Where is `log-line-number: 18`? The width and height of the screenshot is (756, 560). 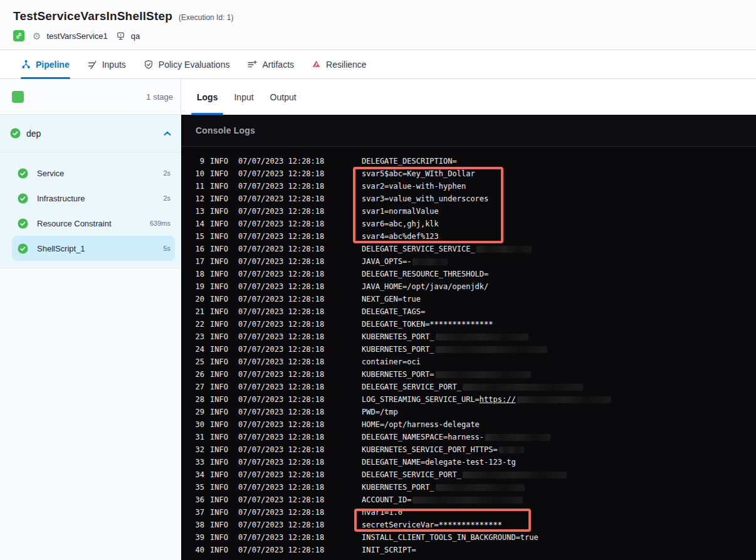 log-line-number: 18 is located at coordinates (193, 274).